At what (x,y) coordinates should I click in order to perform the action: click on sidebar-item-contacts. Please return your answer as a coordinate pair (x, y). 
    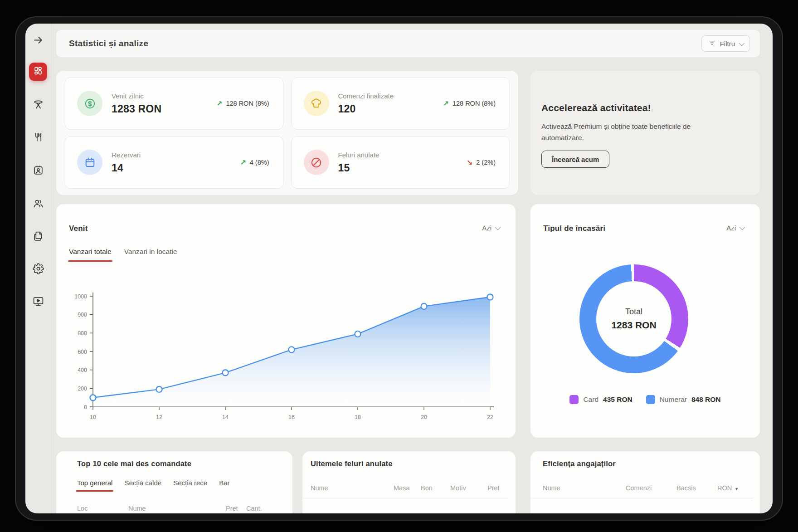
    Looking at the image, I should click on (38, 171).